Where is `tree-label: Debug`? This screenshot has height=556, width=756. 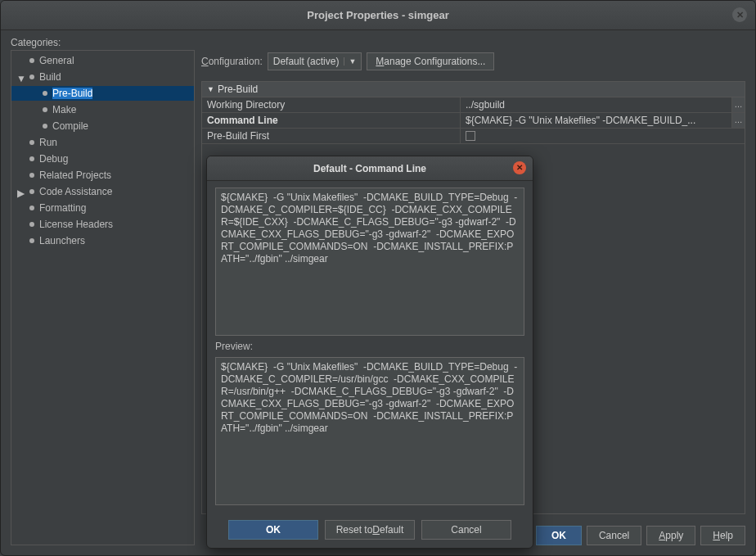
tree-label: Debug is located at coordinates (54, 159).